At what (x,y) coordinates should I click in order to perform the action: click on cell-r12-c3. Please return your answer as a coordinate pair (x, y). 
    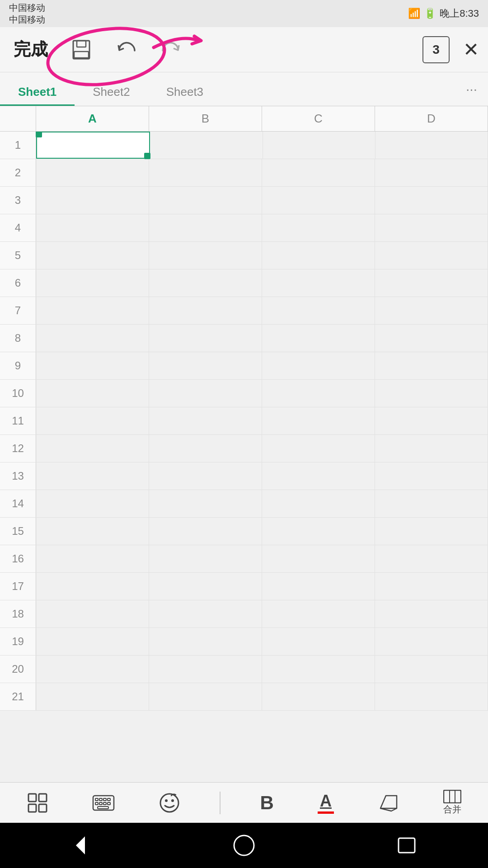
    Looking at the image, I should click on (432, 448).